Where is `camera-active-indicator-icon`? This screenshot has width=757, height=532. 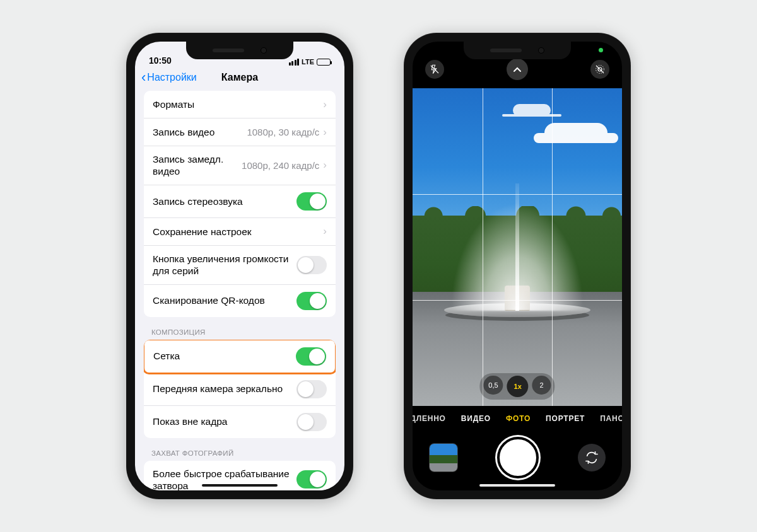 camera-active-indicator-icon is located at coordinates (601, 50).